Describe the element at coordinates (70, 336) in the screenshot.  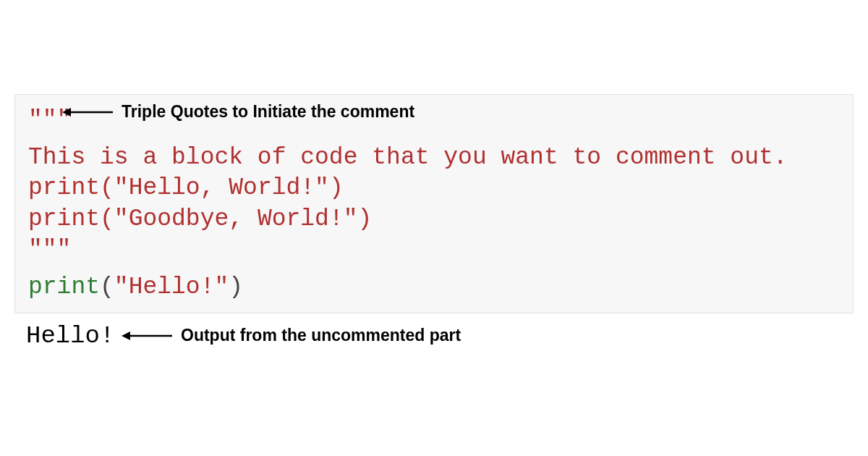
I see `output-text: Hello!` at that location.